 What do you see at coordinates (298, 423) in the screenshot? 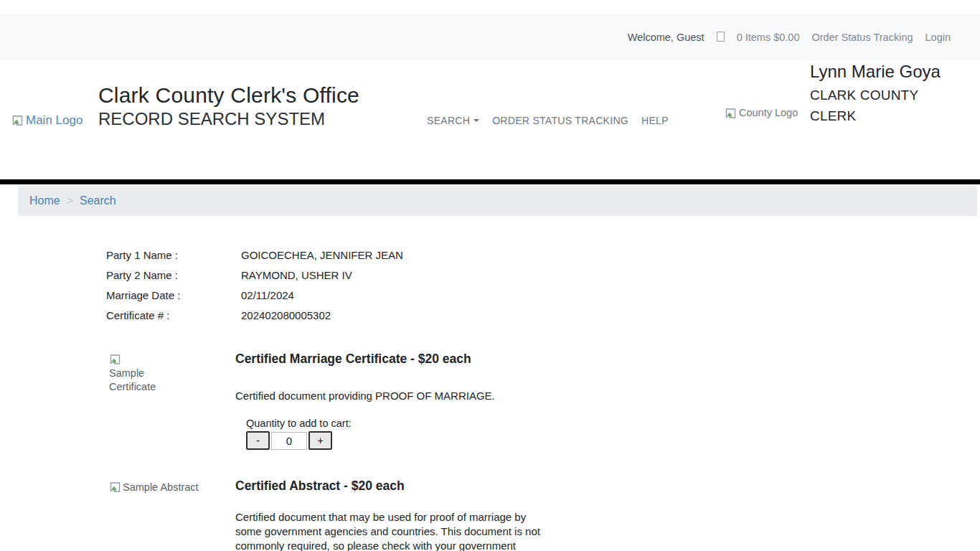
I see `quantity-label: Quantity to add to cart:` at bounding box center [298, 423].